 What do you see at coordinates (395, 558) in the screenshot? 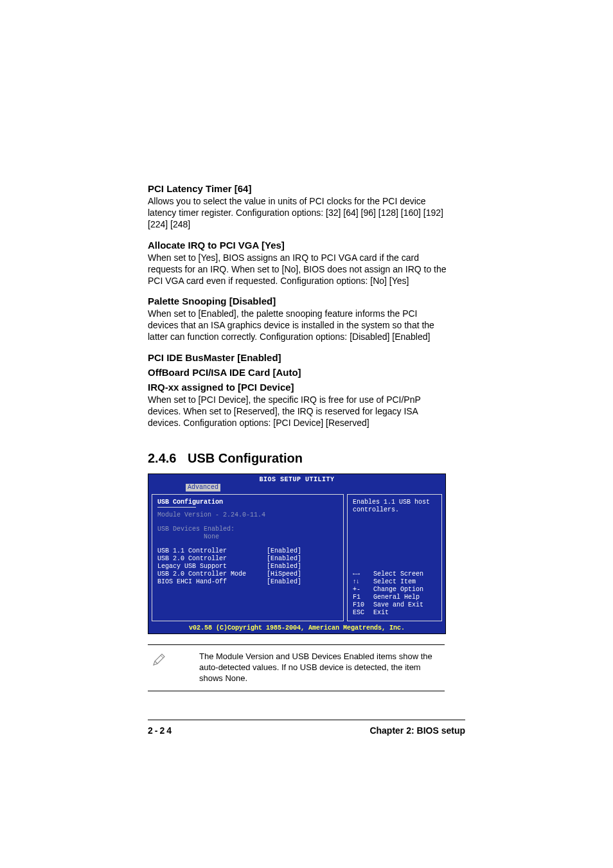
I see `bios-help-panel: Enables 1.1 USB host controllers. ←→Sele…` at bounding box center [395, 558].